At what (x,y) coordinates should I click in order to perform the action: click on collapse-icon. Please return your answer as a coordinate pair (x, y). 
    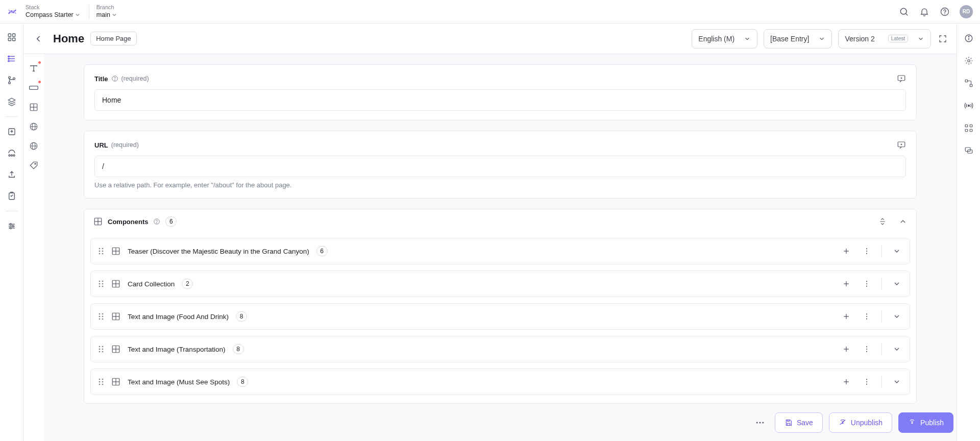
    Looking at the image, I should click on (903, 222).